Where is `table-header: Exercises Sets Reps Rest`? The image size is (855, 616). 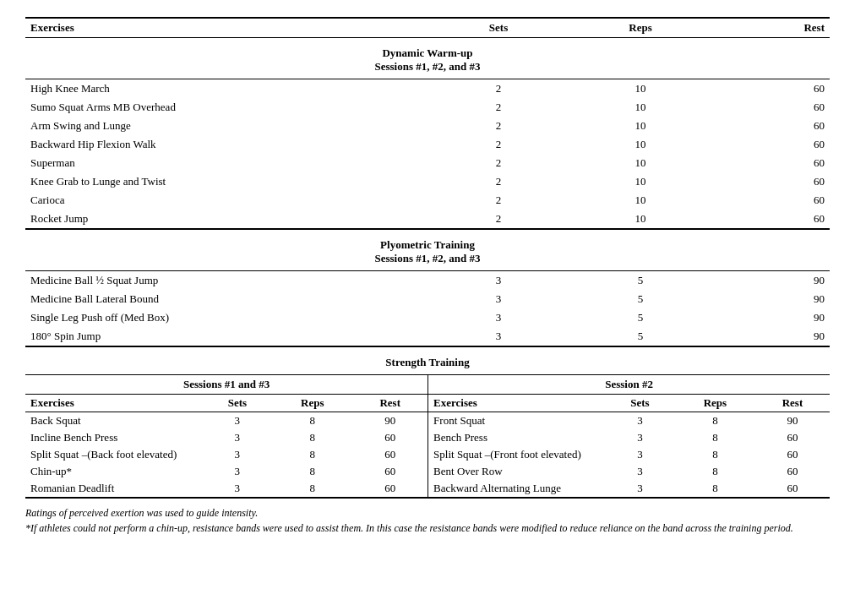
table-header: Exercises Sets Reps Rest is located at coordinates (428, 28).